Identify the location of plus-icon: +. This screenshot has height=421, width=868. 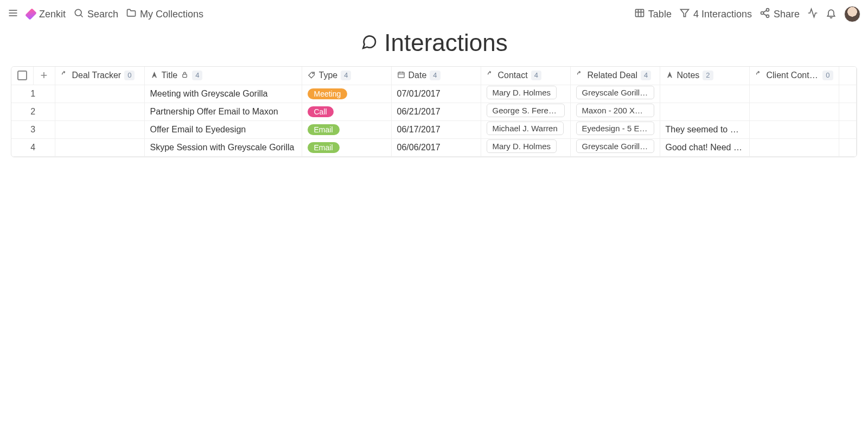
(44, 75).